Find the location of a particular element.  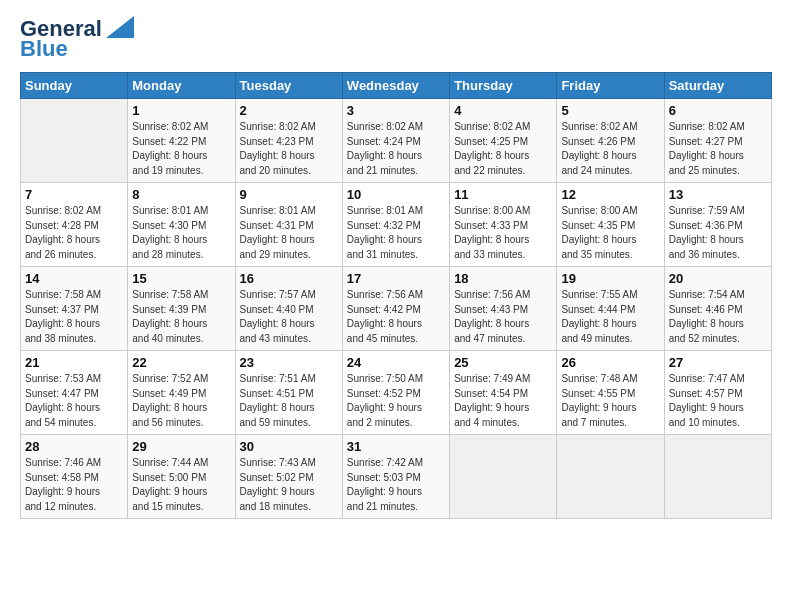

day-number: 4 is located at coordinates (503, 110).